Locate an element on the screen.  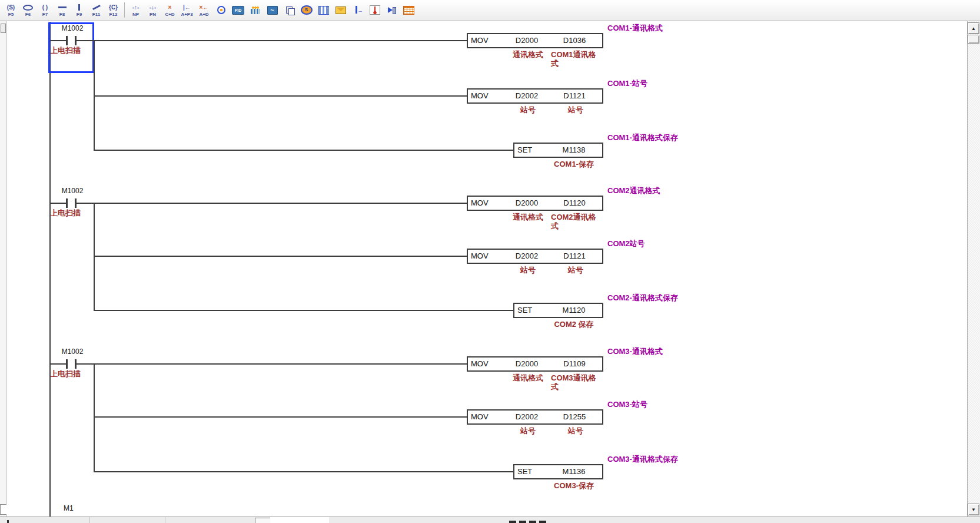
operand-comment: COM3通讯格式 is located at coordinates (575, 382).